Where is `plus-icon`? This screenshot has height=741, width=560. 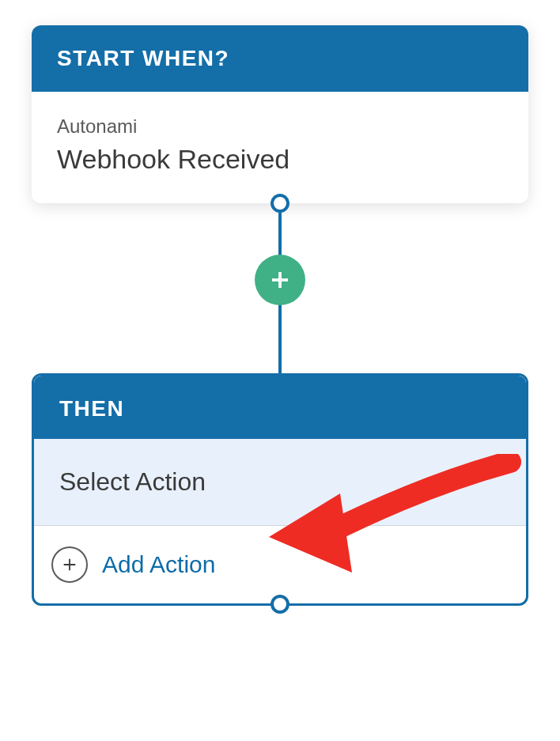
plus-icon is located at coordinates (280, 280).